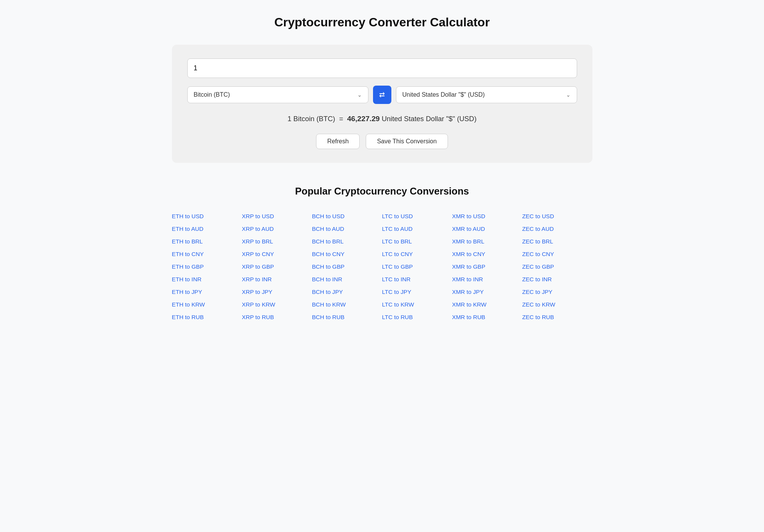 The width and height of the screenshot is (764, 532). What do you see at coordinates (557, 304) in the screenshot?
I see `conversion-link: ZEC to KRW` at bounding box center [557, 304].